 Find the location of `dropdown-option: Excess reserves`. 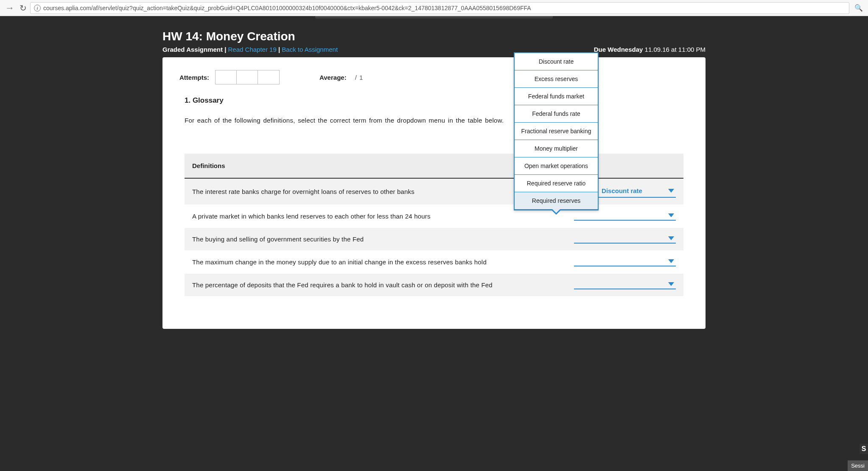

dropdown-option: Excess reserves is located at coordinates (556, 79).